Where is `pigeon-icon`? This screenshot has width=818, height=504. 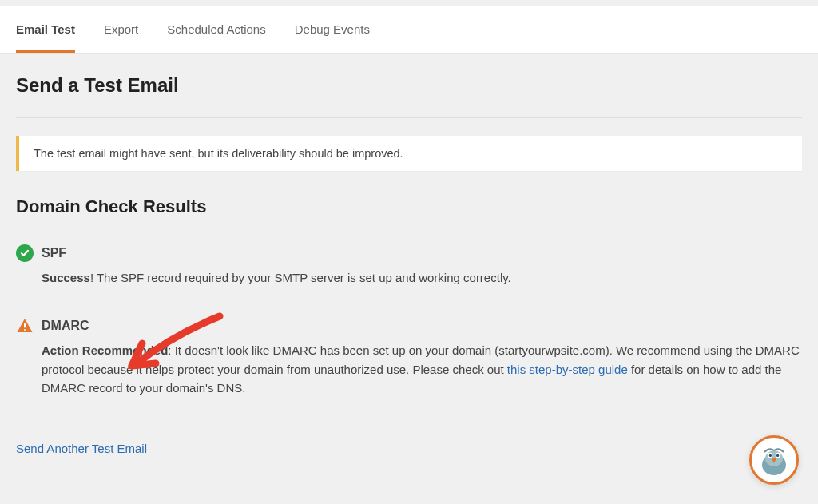
pigeon-icon is located at coordinates (774, 460).